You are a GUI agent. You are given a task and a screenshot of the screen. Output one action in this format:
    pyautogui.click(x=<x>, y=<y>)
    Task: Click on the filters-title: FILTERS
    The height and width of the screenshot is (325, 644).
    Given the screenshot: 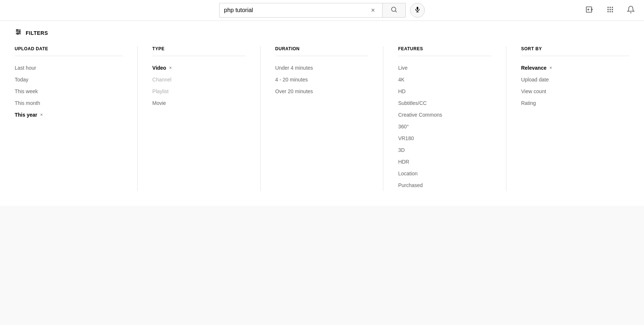 What is the action you would take?
    pyautogui.click(x=37, y=33)
    